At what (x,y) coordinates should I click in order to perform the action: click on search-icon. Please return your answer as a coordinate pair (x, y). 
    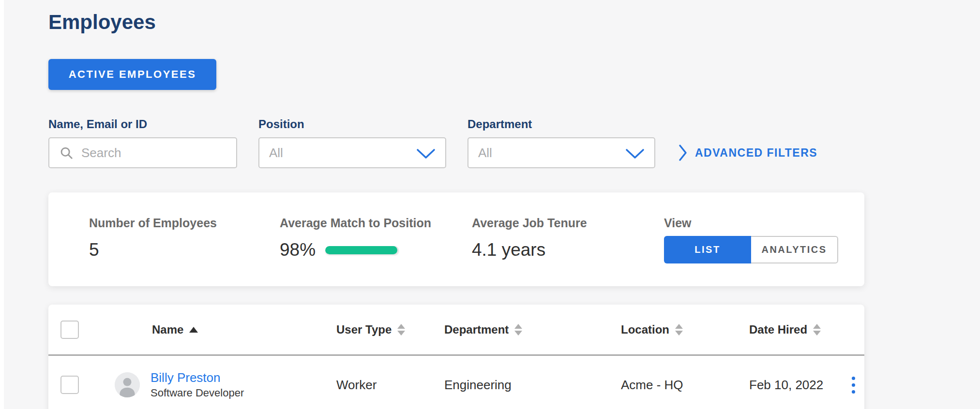
    Looking at the image, I should click on (66, 153).